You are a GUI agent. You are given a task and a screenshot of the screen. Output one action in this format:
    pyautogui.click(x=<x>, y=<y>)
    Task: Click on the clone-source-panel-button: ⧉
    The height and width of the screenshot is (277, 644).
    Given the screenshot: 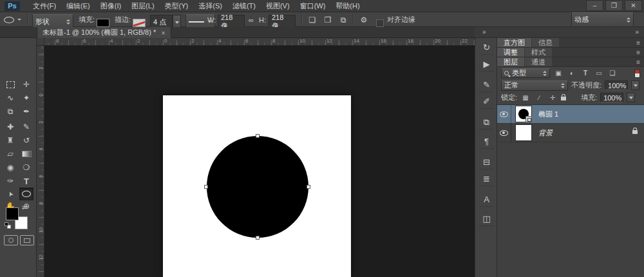 What is the action you would take?
    pyautogui.click(x=487, y=122)
    